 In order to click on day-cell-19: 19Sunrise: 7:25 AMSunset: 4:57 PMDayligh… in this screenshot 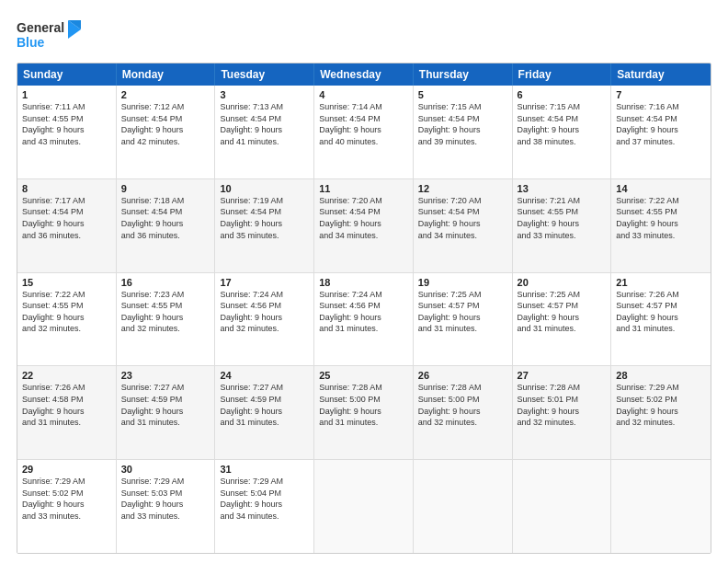, I will do `click(463, 320)`.